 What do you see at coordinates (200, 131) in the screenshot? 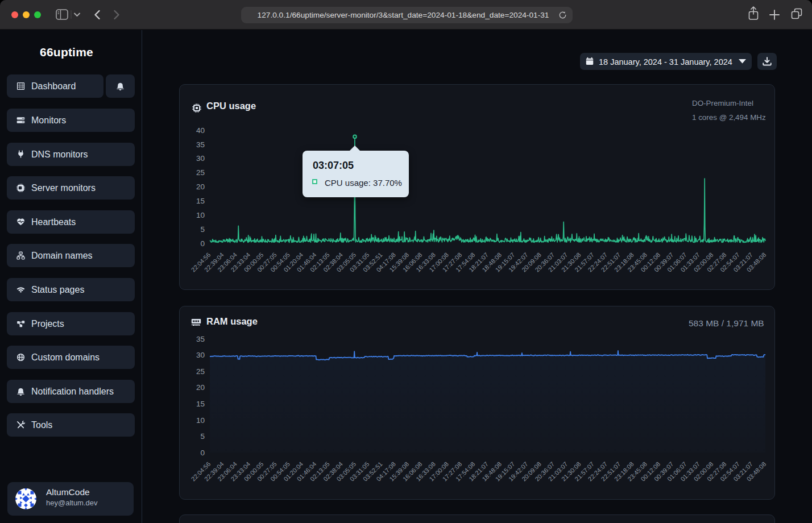
I see `svg-text: 40` at bounding box center [200, 131].